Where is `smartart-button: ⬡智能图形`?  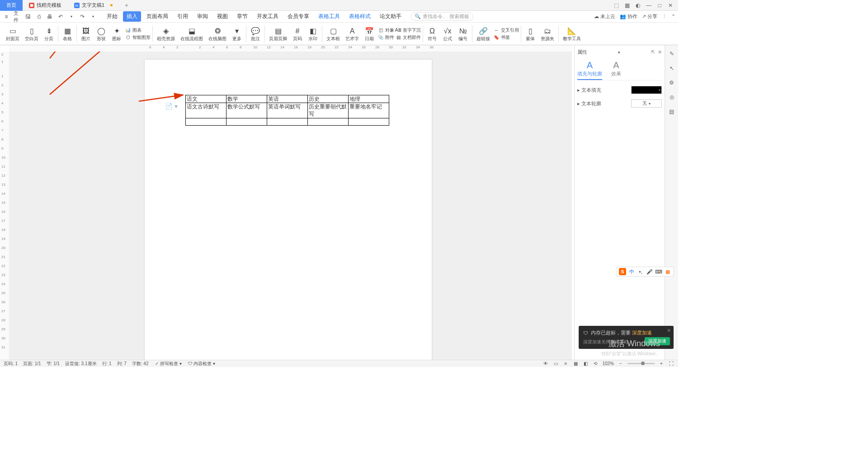
smartart-button: ⬡智能图形 is located at coordinates (137, 38).